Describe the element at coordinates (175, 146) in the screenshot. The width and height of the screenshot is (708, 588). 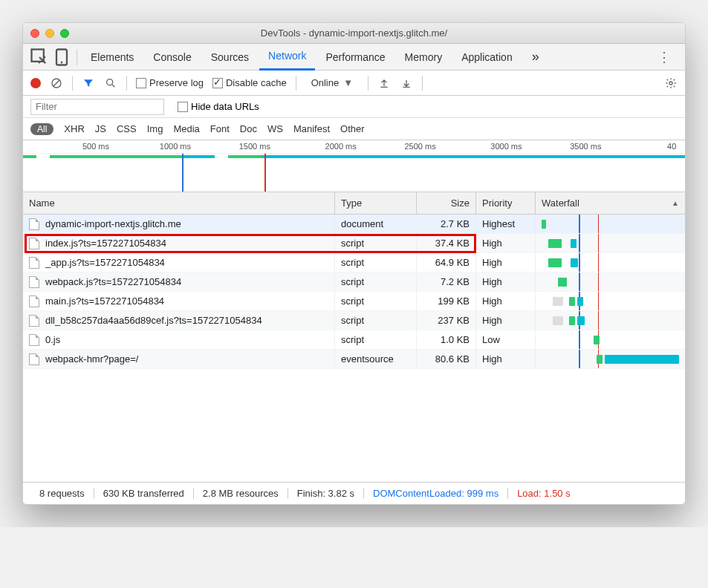
I see `timeline-tick: 1000 ms` at that location.